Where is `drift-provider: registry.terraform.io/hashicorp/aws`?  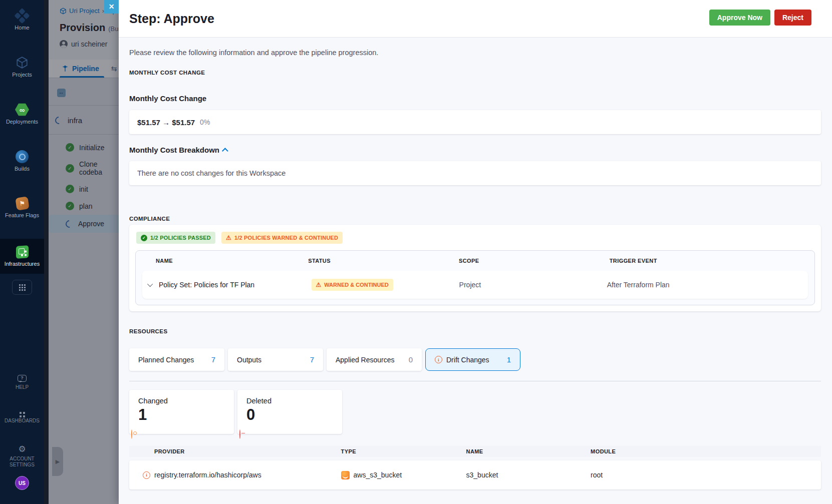
drift-provider: registry.terraform.io/hashicorp/aws is located at coordinates (208, 475).